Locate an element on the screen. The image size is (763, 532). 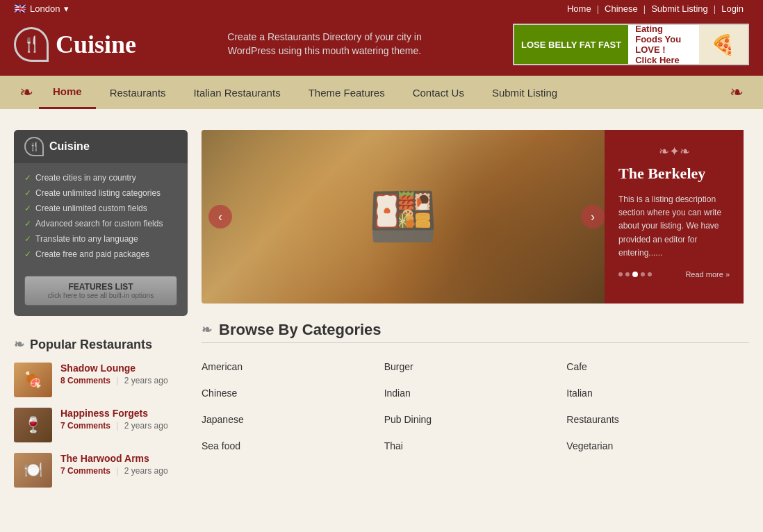
site-title: Cuisine is located at coordinates (96, 44).